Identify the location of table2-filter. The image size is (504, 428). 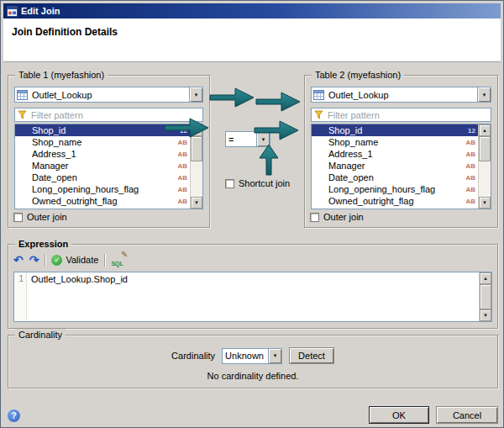
(402, 114).